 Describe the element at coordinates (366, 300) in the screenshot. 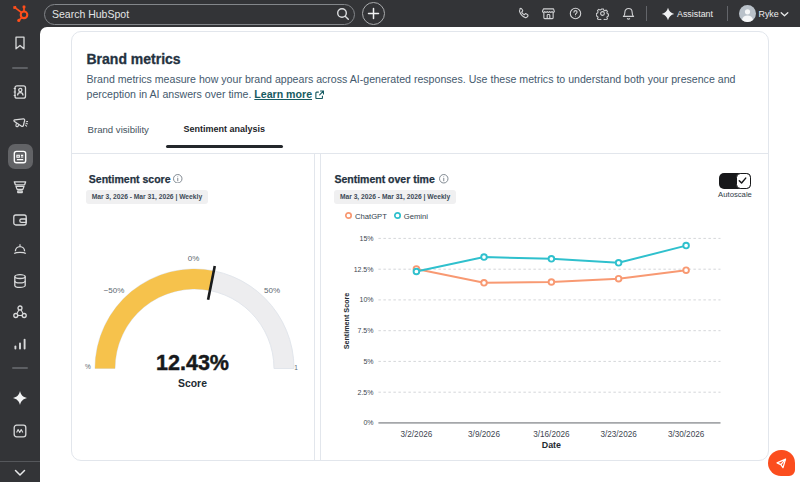

I see `svg-text: 10%` at that location.